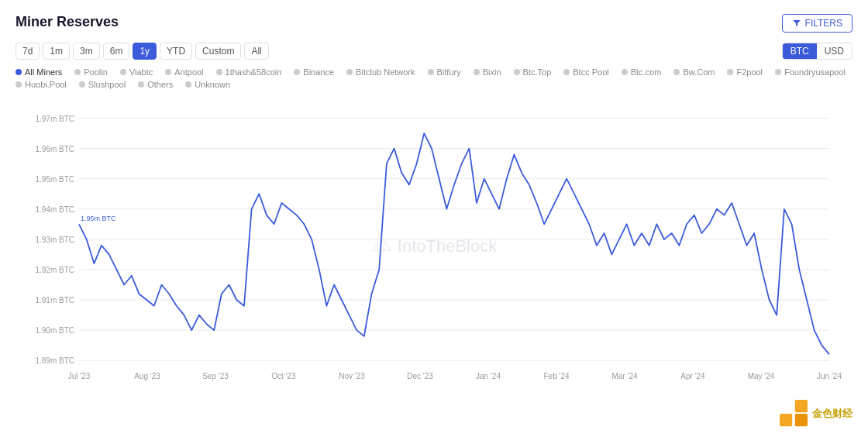  I want to click on legend-item-others: Others, so click(155, 84).